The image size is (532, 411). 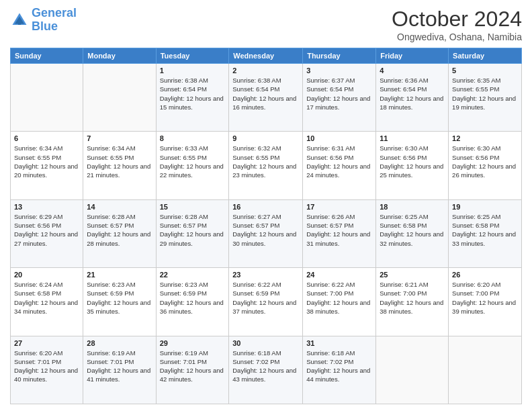 What do you see at coordinates (457, 37) in the screenshot?
I see `calendar-subtitle: Ongwediva, Oshana, Namibia` at bounding box center [457, 37].